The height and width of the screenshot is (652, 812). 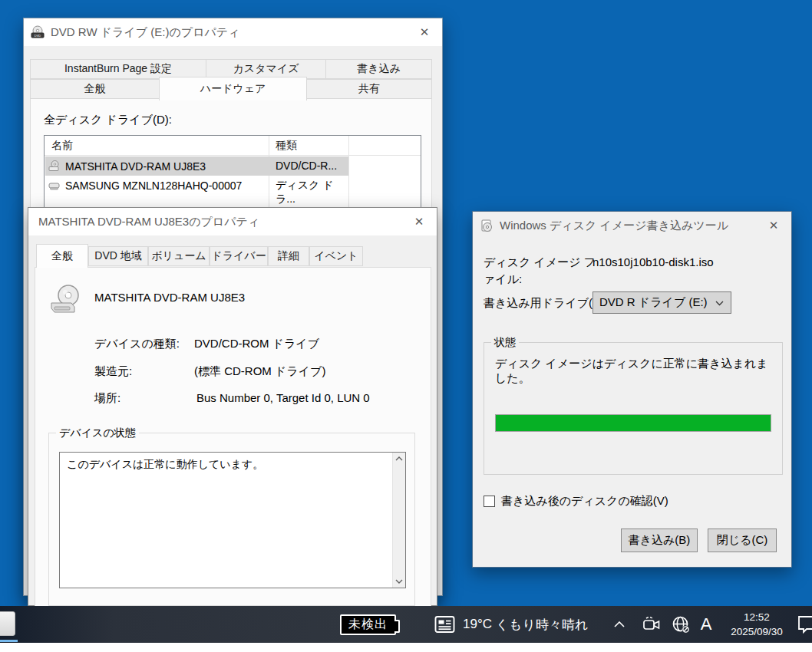 I want to click on field-label: 製造元:, so click(x=114, y=371).